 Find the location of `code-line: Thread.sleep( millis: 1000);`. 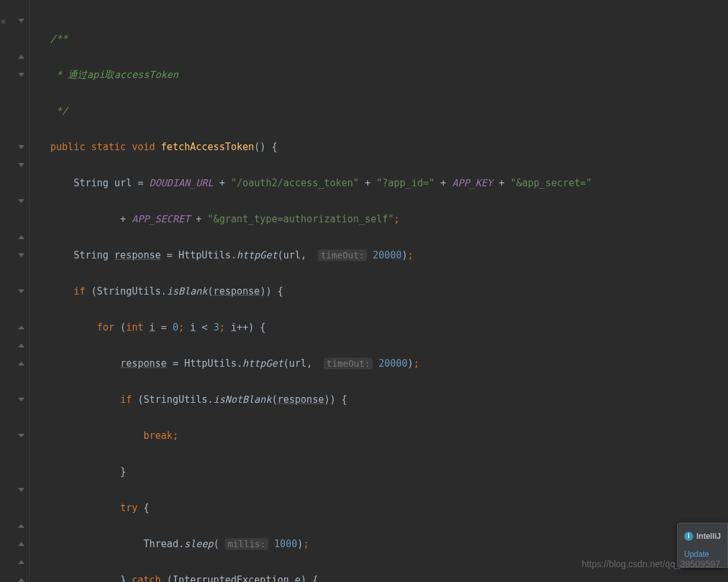

code-line: Thread.sleep( millis: 1000); is located at coordinates (389, 544).